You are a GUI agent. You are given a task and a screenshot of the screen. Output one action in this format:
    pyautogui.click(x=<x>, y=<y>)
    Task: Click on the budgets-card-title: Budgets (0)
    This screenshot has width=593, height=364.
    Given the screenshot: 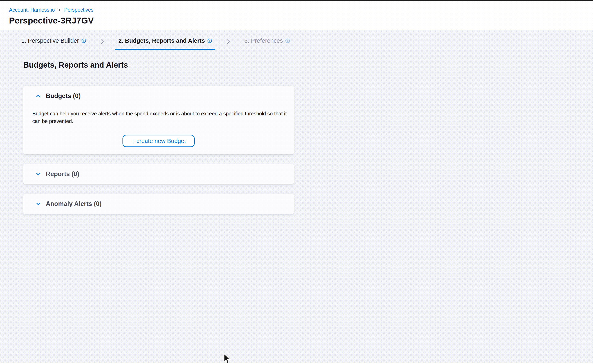 What is the action you would take?
    pyautogui.click(x=63, y=96)
    